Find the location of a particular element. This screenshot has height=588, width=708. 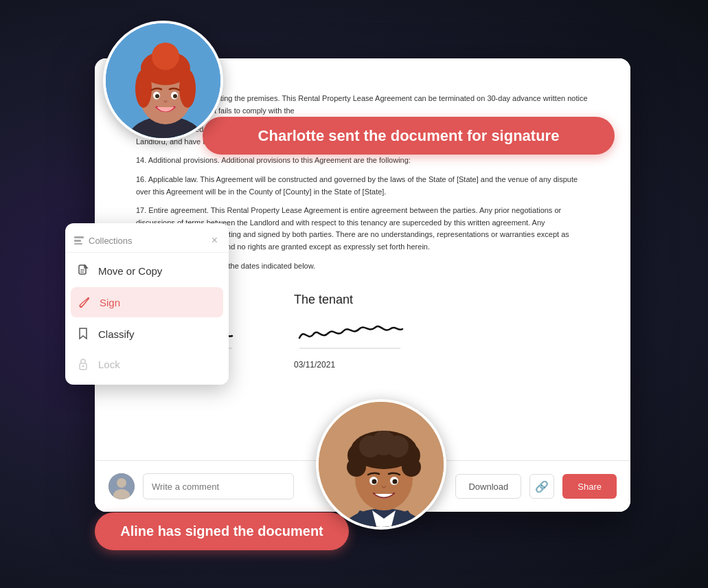

paragraph-2: 14. Additional provisions. Additional pr… is located at coordinates (363, 161).